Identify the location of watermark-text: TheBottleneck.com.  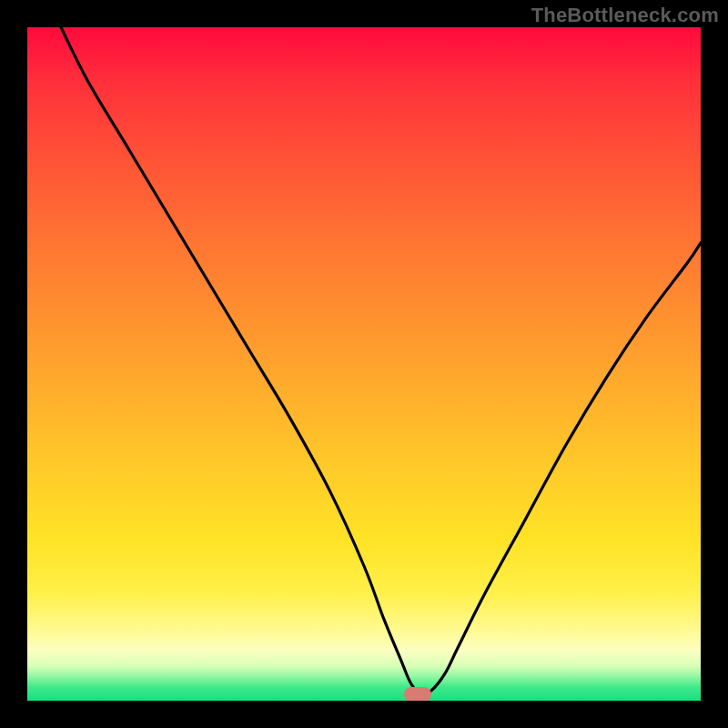
(625, 15).